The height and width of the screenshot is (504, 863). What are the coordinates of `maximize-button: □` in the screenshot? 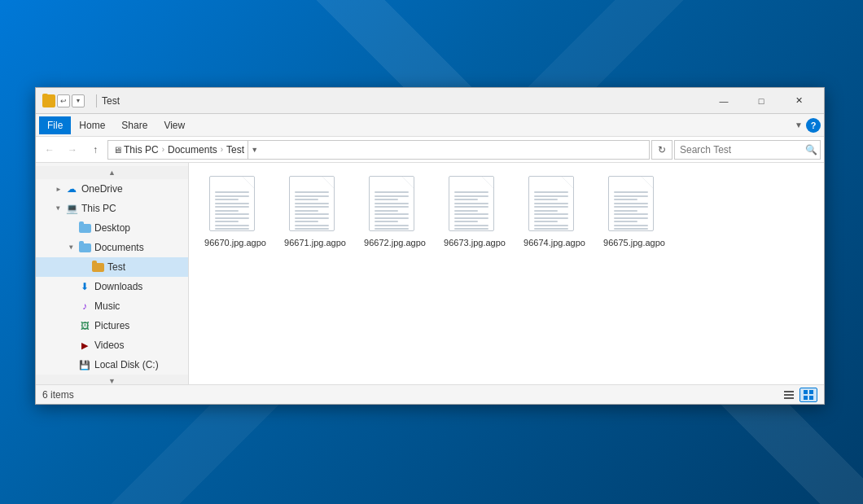 It's located at (761, 101).